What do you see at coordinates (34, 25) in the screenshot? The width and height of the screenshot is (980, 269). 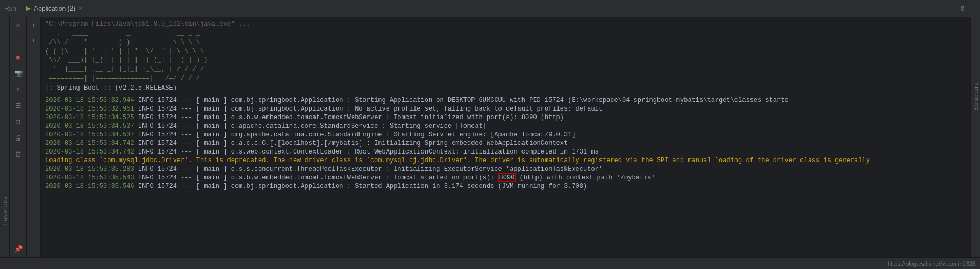 I see `mini-up-icon: ⬆` at bounding box center [34, 25].